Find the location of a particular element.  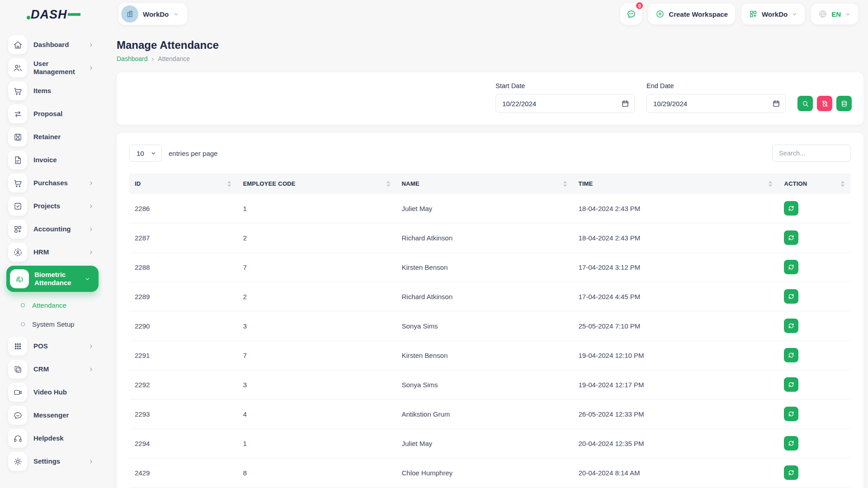

table-search-input is located at coordinates (811, 153).